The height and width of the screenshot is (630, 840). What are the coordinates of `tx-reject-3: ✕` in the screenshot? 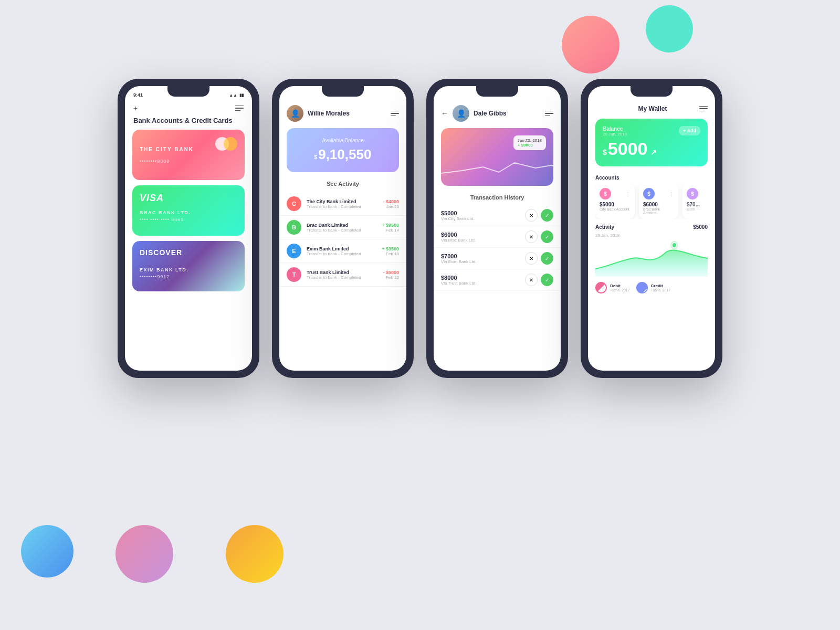 It's located at (531, 258).